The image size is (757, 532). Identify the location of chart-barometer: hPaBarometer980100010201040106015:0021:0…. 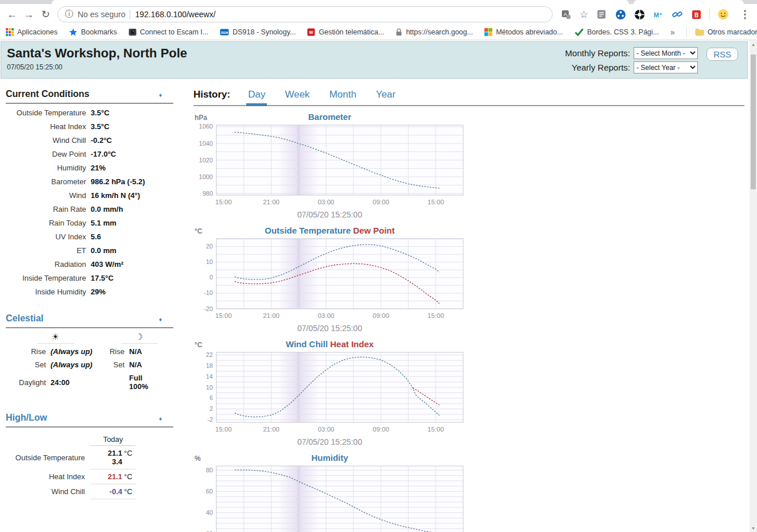
(329, 166).